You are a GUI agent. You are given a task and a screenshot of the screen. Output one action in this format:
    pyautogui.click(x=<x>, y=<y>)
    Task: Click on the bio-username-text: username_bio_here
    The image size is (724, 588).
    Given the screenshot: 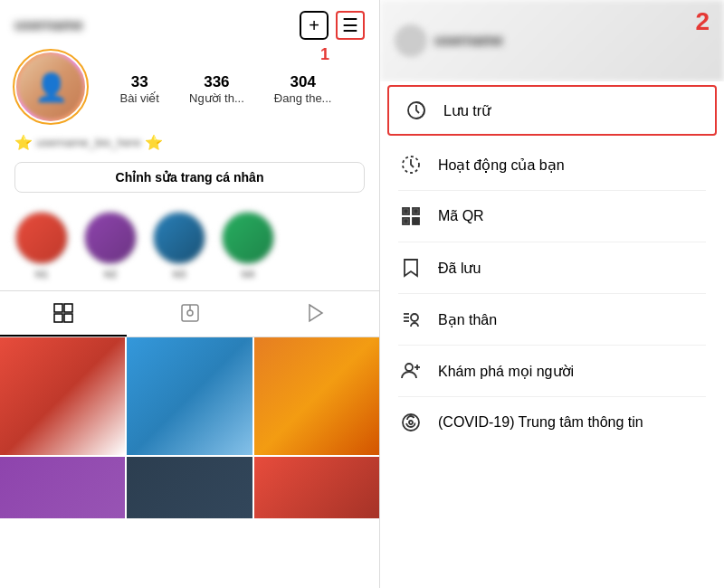 What is the action you would take?
    pyautogui.click(x=89, y=143)
    